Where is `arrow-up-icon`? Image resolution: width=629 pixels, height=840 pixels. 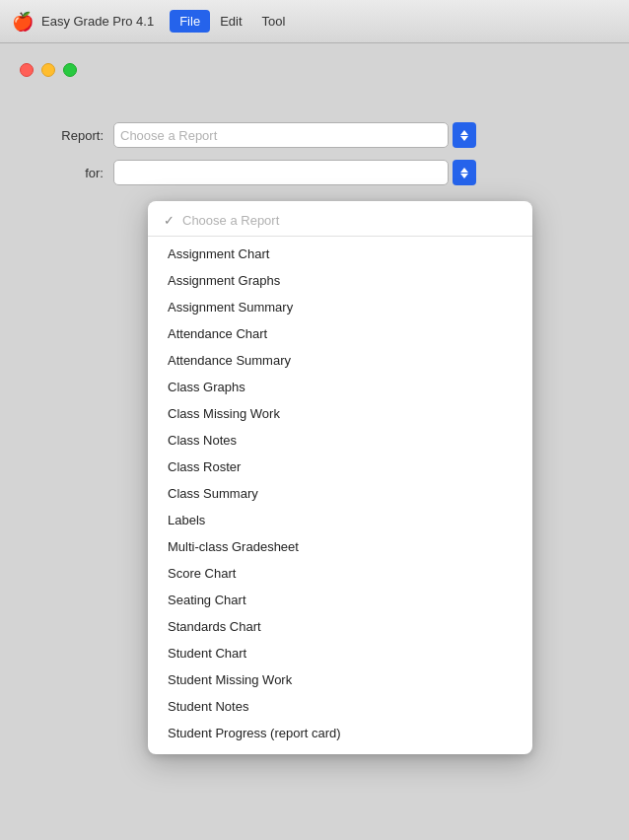 arrow-up-icon is located at coordinates (464, 132).